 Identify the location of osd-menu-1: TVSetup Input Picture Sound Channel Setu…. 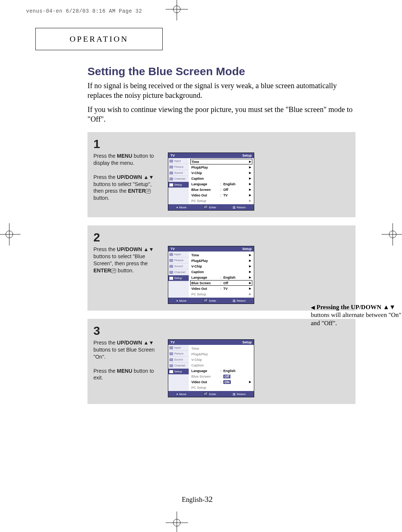
(211, 182).